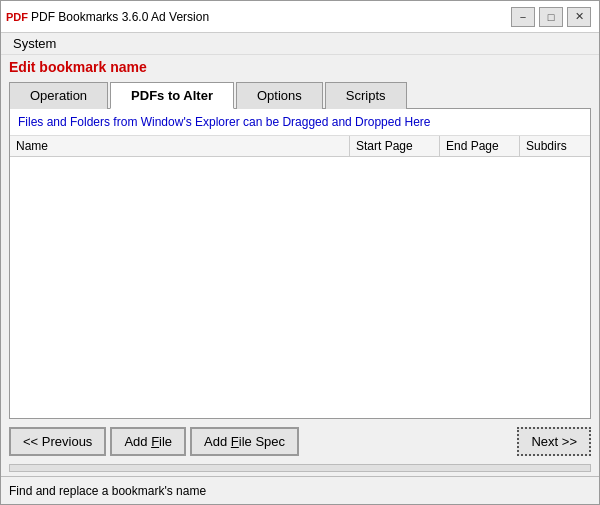 Image resolution: width=600 pixels, height=505 pixels. What do you see at coordinates (300, 146) in the screenshot?
I see `table-header: Name Start Page End Page Subdirs` at bounding box center [300, 146].